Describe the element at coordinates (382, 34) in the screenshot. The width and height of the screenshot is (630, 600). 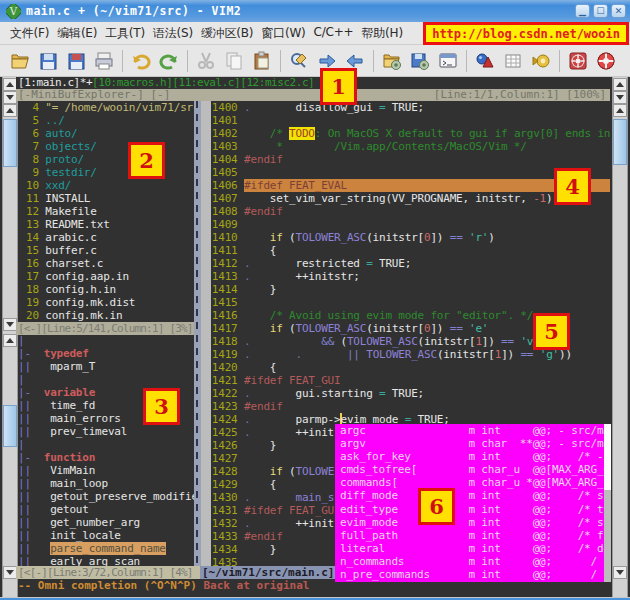
I see `menu-h: 帮助(H)` at that location.